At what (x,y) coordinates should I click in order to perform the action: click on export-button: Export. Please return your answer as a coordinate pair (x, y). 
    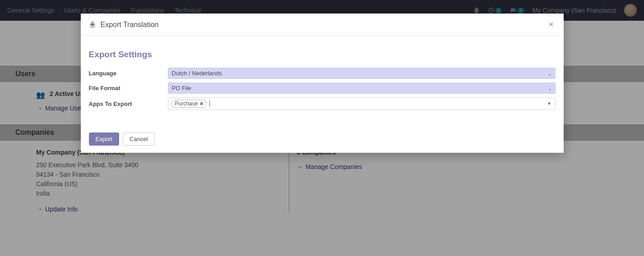
    Looking at the image, I should click on (104, 139).